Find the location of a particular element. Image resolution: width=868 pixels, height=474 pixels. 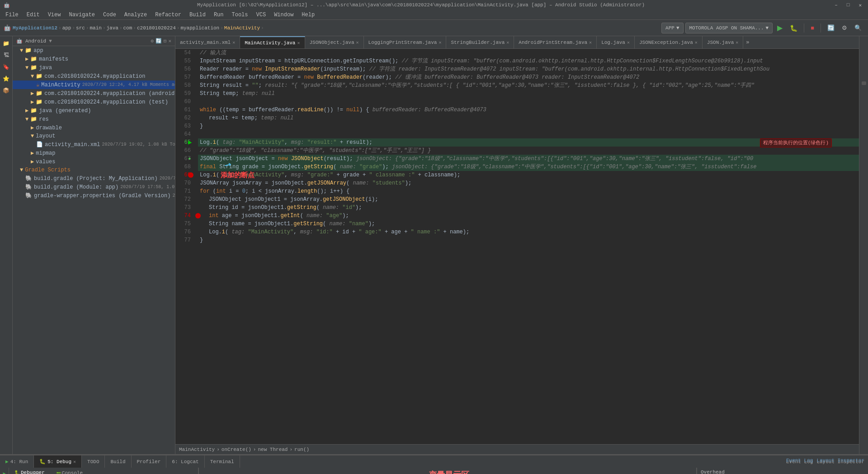

tab-activity-main-xml: activity_main.xml ✕ is located at coordinates (208, 43).